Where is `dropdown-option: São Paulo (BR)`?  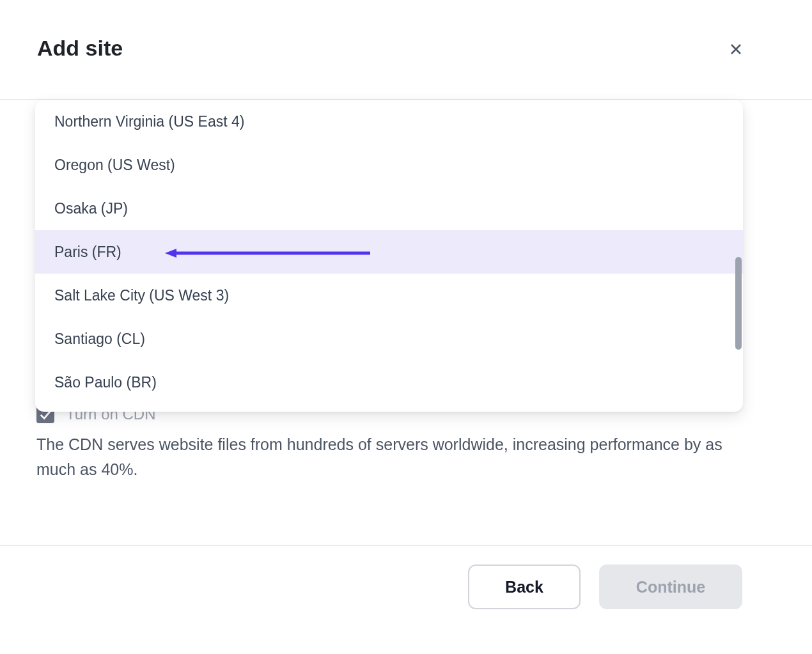
dropdown-option: São Paulo (BR) is located at coordinates (389, 382).